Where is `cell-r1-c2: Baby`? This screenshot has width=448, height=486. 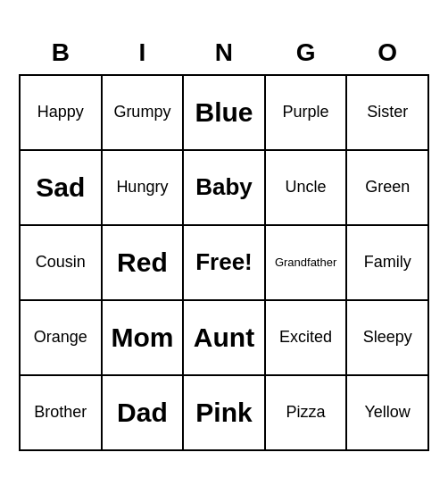
cell-r1-c2: Baby is located at coordinates (224, 188).